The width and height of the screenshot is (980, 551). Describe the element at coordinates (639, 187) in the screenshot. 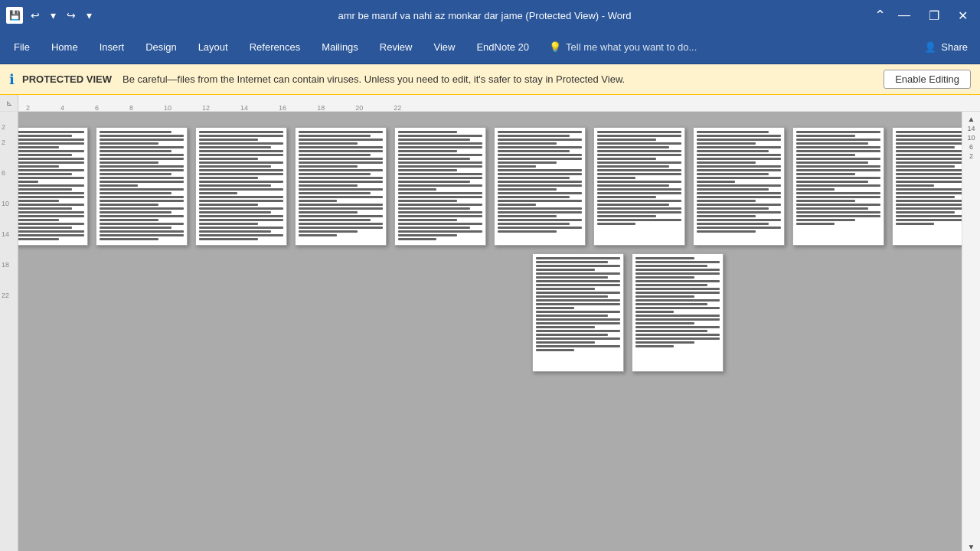

I see `page-7-content` at that location.